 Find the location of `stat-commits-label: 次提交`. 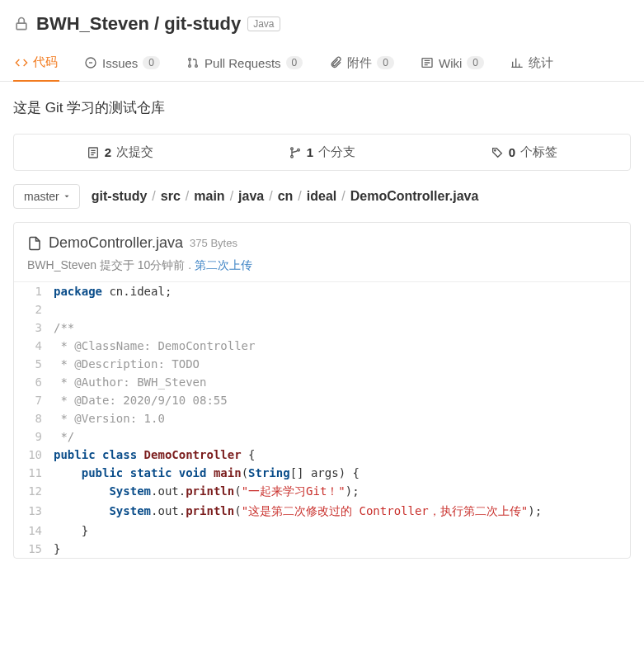

stat-commits-label: 次提交 is located at coordinates (135, 152).